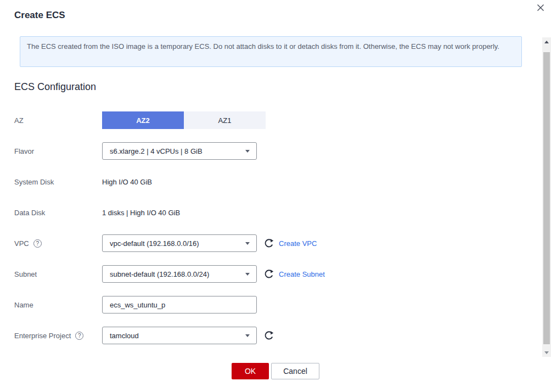 Image resolution: width=551 pixels, height=392 pixels. What do you see at coordinates (40, 15) in the screenshot?
I see `dialog-title: Create ECS` at bounding box center [40, 15].